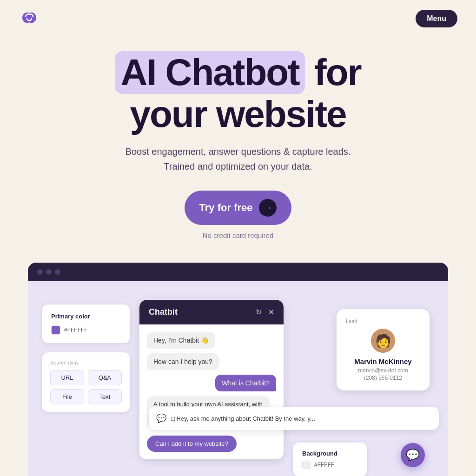 The image size is (476, 476). Describe the element at coordinates (383, 350) in the screenshot. I see `lead-card: Lead 🧑 Marvin McKinney marvin@ex-dot.com…` at that location.